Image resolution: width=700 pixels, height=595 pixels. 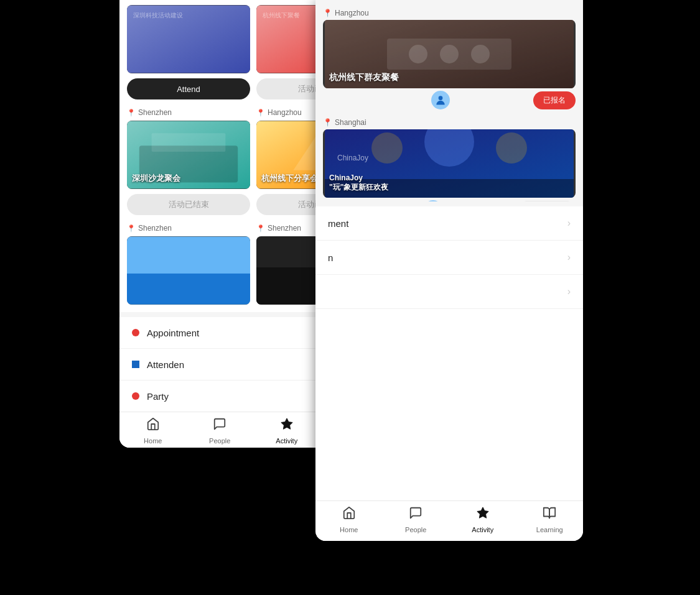 I want to click on nav-people-label-right: People, so click(x=416, y=530).